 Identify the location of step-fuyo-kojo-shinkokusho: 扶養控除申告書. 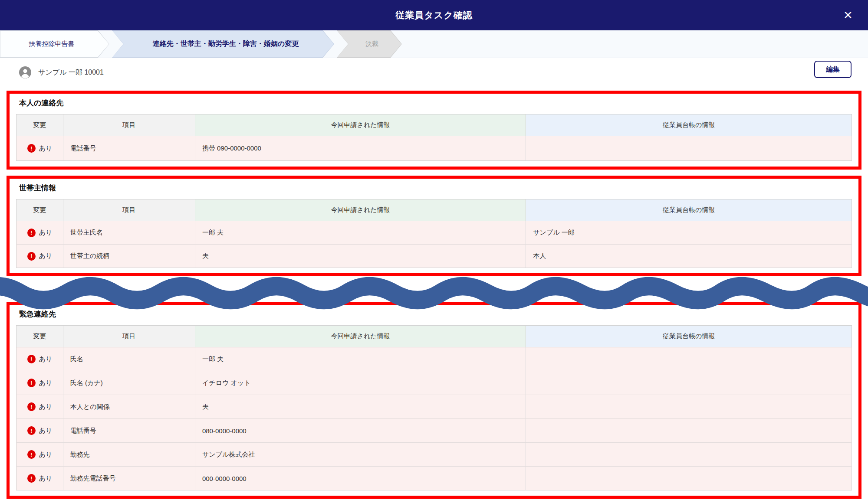
(55, 44).